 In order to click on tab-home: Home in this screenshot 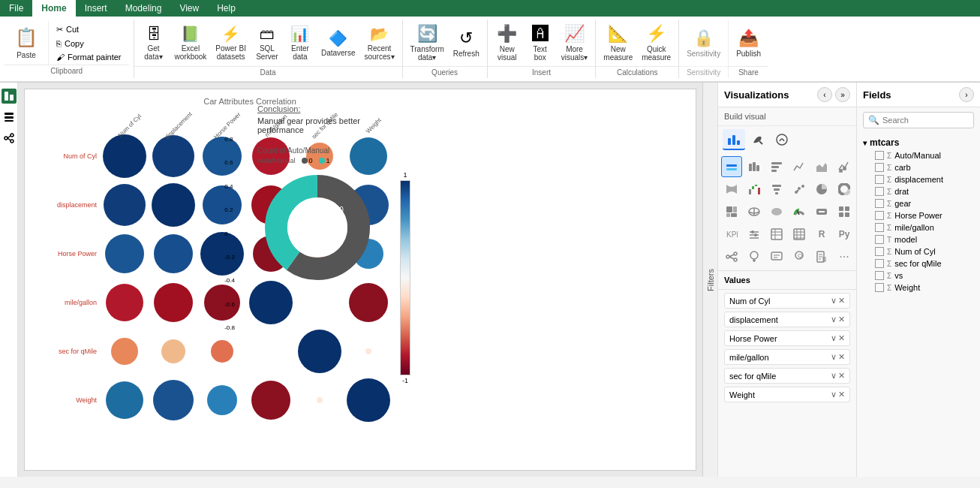, I will do `click(54, 8)`.